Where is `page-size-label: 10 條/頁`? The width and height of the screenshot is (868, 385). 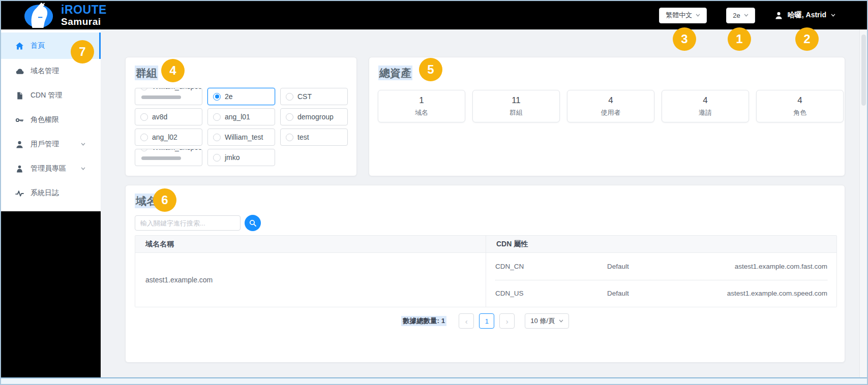 page-size-label: 10 條/頁 is located at coordinates (543, 321).